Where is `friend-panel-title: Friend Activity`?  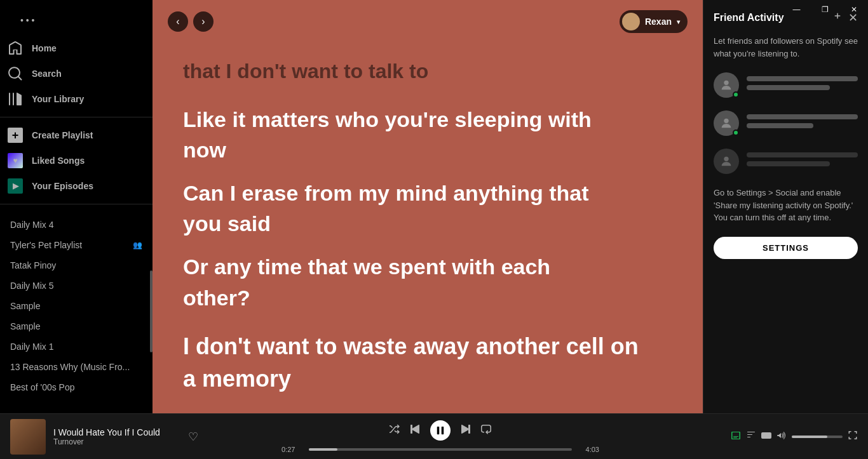 friend-panel-title: Friend Activity is located at coordinates (749, 18).